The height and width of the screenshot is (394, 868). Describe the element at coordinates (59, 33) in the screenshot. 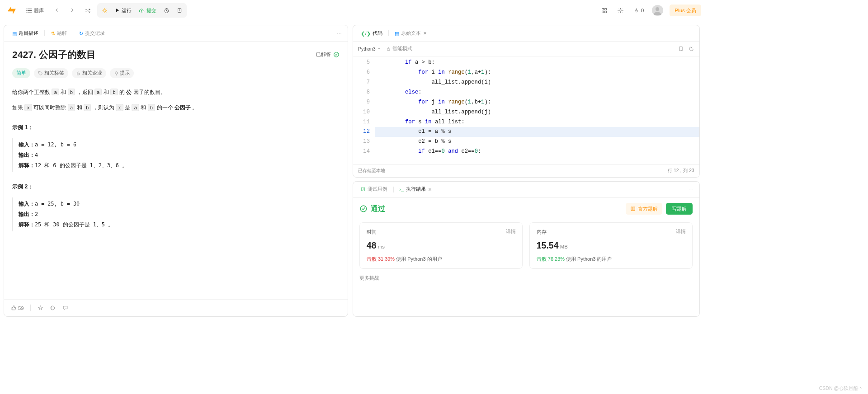

I see `tab-solution: ⚗题解` at that location.